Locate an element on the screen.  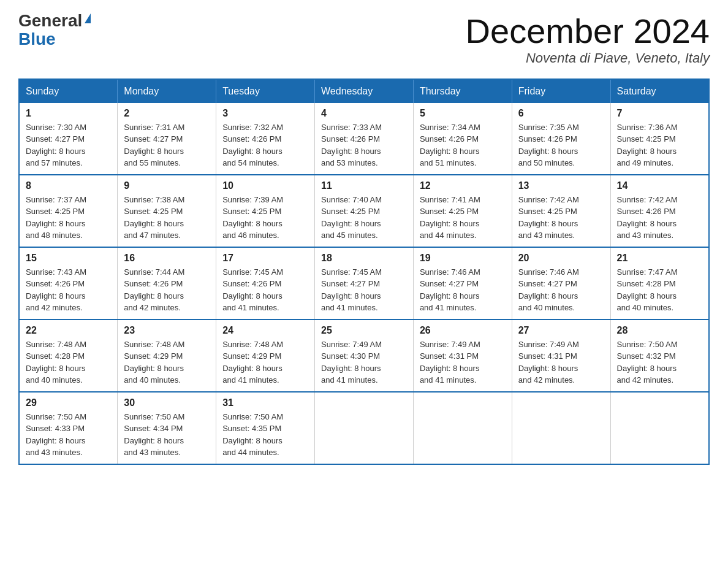
calendar-header-row: SundayMondayTuesdayWednesdayThursdayFrid… is located at coordinates (364, 91).